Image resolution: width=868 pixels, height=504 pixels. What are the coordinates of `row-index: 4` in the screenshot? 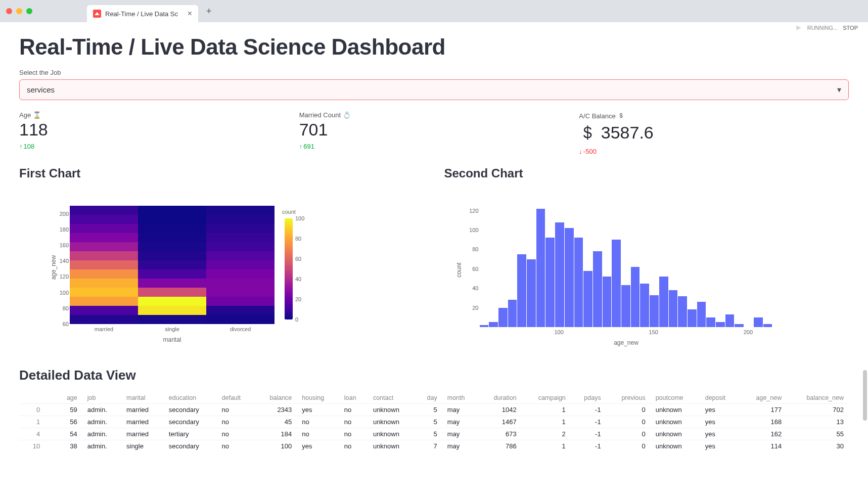 It's located at (37, 434).